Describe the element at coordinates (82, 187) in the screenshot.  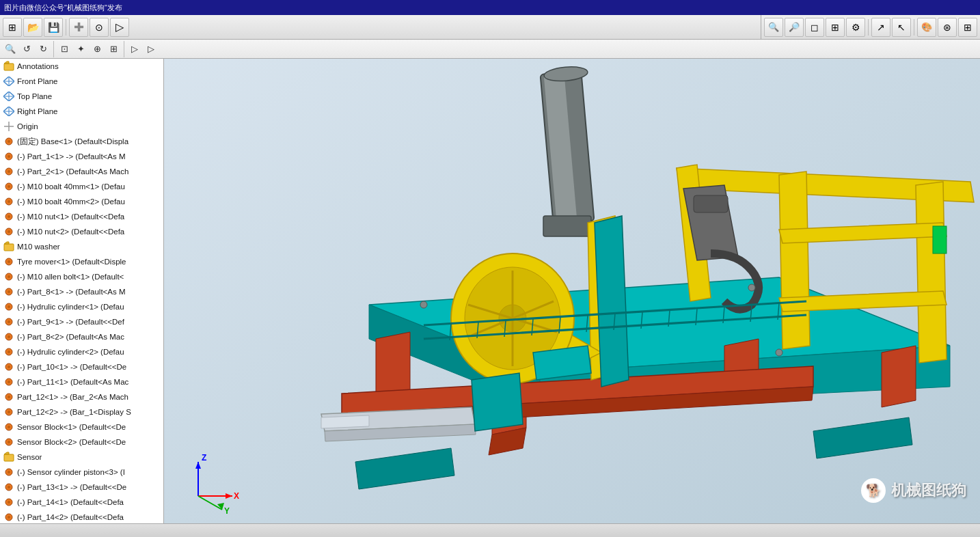
I see `tree-item-m10bolt40-1: (-) M10 boalt 40mm<1> (Defau` at that location.